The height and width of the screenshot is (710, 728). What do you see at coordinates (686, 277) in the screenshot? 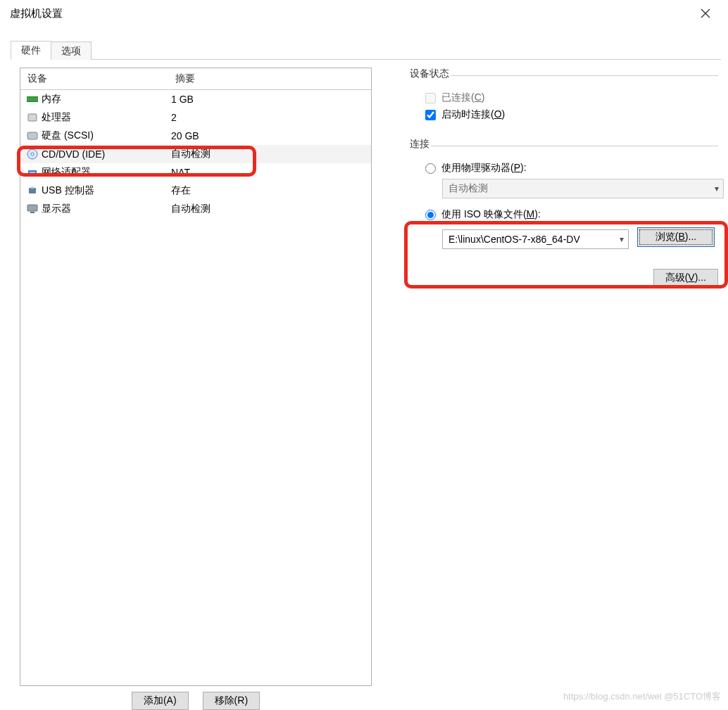
I see `advanced-button-label: 高级(V)...` at bounding box center [686, 277].